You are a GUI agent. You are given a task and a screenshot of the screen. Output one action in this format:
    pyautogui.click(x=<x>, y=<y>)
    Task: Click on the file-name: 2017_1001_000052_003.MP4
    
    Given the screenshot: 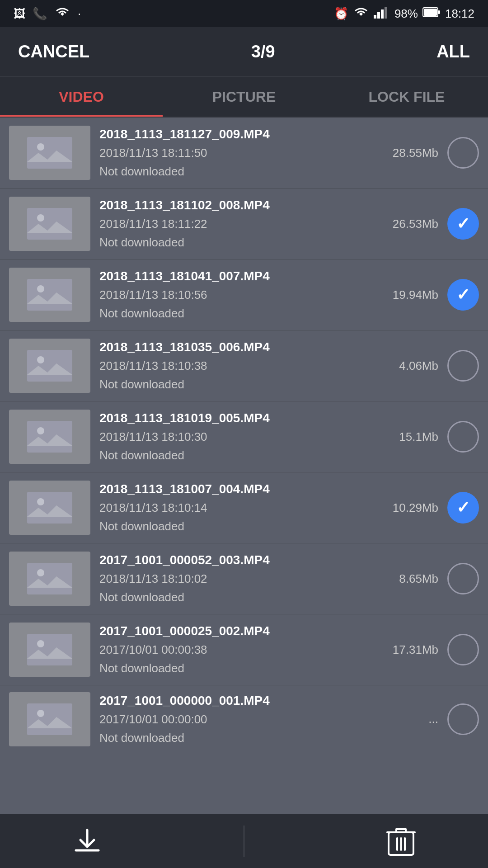 What is the action you would take?
    pyautogui.click(x=245, y=560)
    